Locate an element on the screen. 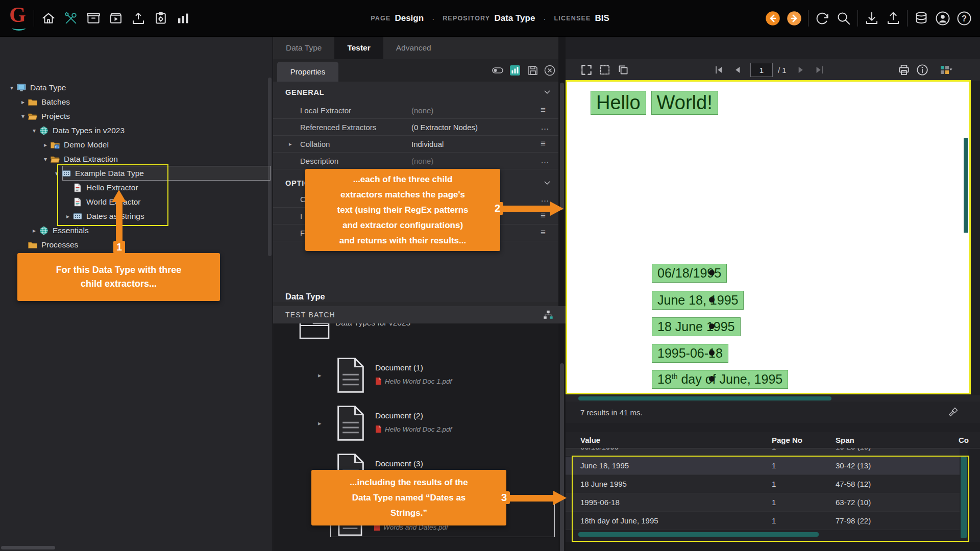 Image resolution: width=980 pixels, height=551 pixels. column-page: Page No is located at coordinates (787, 440).